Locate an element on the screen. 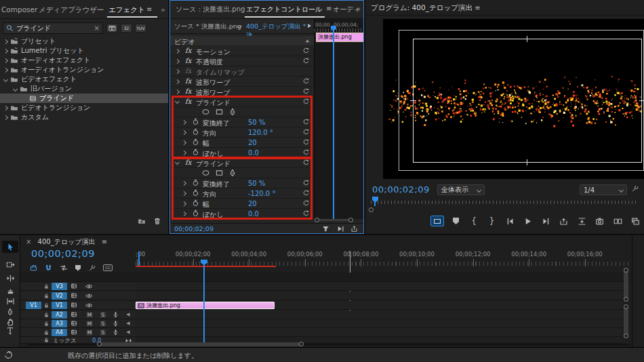 The height and width of the screenshot is (362, 644). param-row: 幅20 is located at coordinates (242, 142).